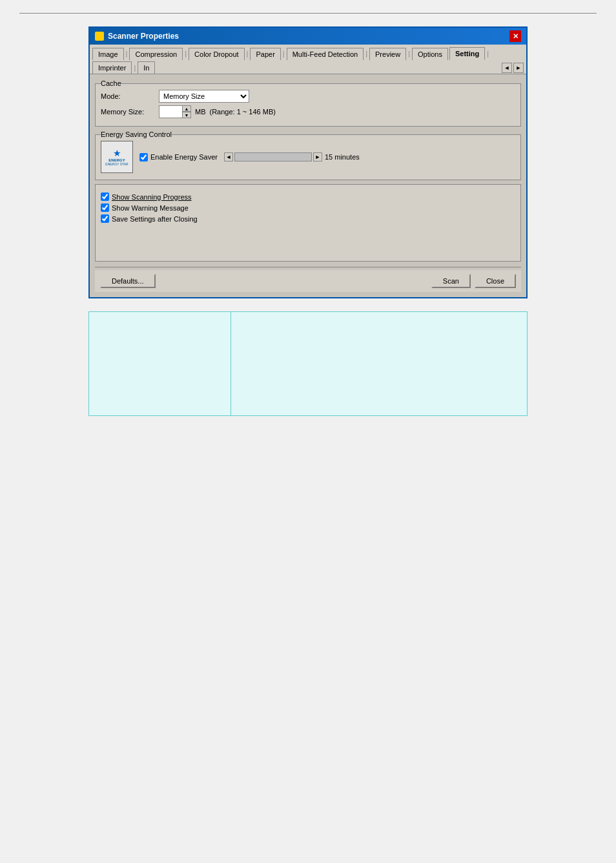 This screenshot has width=616, height=863. What do you see at coordinates (518, 68) in the screenshot?
I see `tabs-next-button: ►` at bounding box center [518, 68].